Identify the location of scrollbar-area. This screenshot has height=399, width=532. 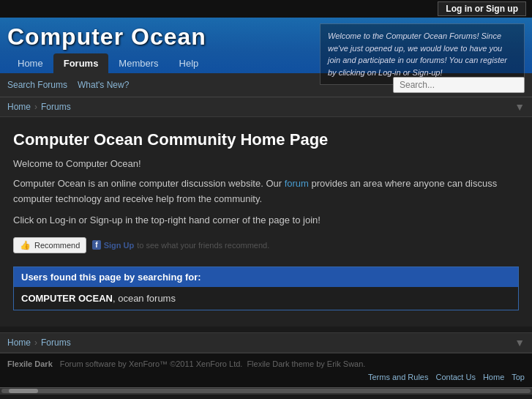
(266, 391).